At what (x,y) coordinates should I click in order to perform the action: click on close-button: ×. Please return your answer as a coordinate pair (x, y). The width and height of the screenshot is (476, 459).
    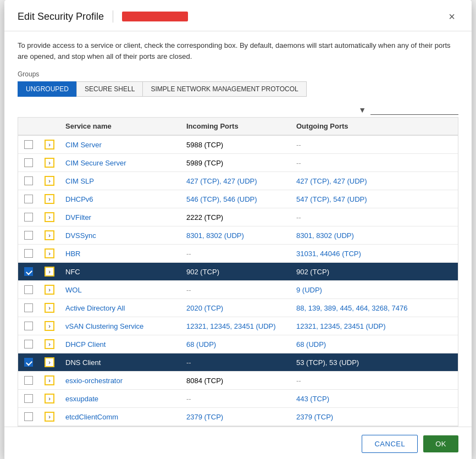
    Looking at the image, I should click on (452, 16).